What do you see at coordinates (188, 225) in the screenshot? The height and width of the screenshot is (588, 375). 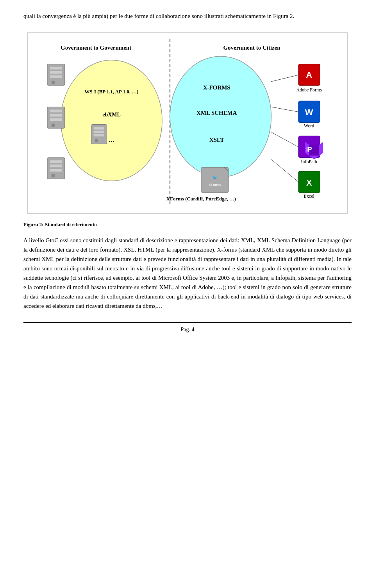 I see `figure-caption: Figura 2: Standard di riferimento` at bounding box center [188, 225].